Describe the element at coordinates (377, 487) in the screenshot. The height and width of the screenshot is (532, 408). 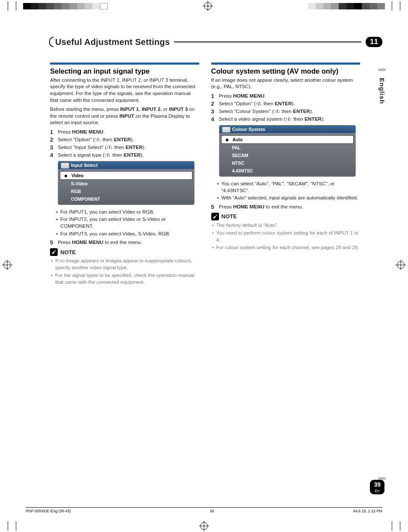
I see `page-number-badge: 39 En` at that location.